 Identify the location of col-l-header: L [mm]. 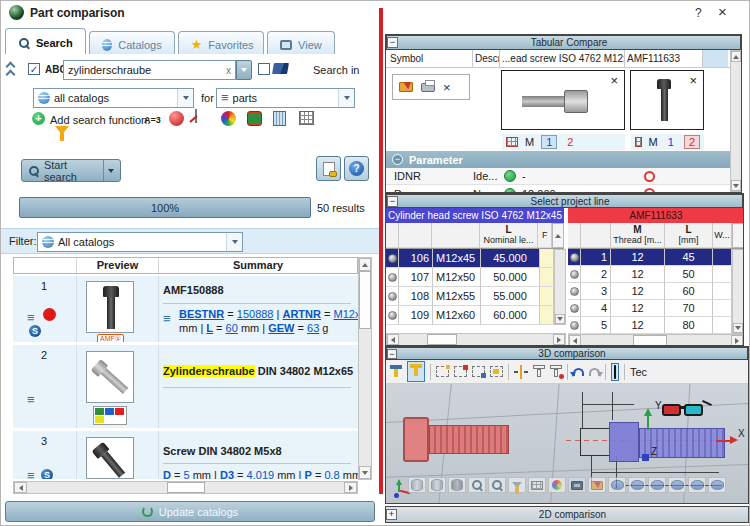
(689, 236).